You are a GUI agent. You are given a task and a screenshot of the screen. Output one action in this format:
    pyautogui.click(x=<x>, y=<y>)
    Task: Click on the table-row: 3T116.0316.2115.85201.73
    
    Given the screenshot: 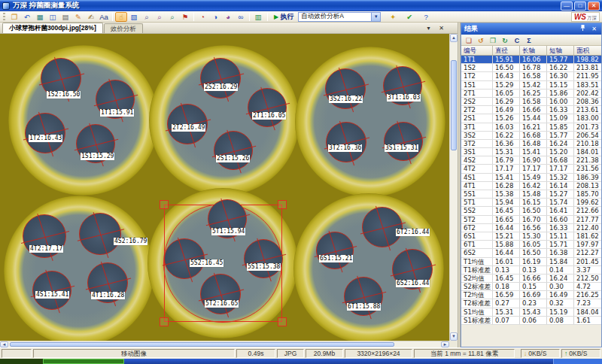 What is the action you would take?
    pyautogui.click(x=531, y=128)
    